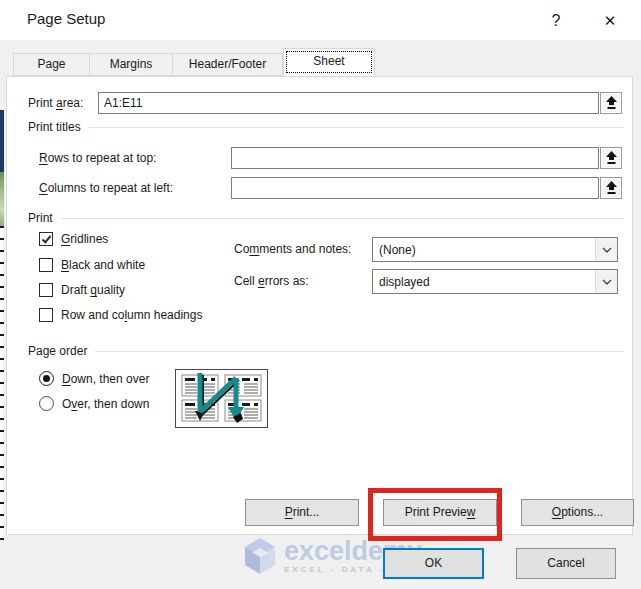 The width and height of the screenshot is (641, 589). Describe the element at coordinates (434, 564) in the screenshot. I see `ok-button: OK` at that location.